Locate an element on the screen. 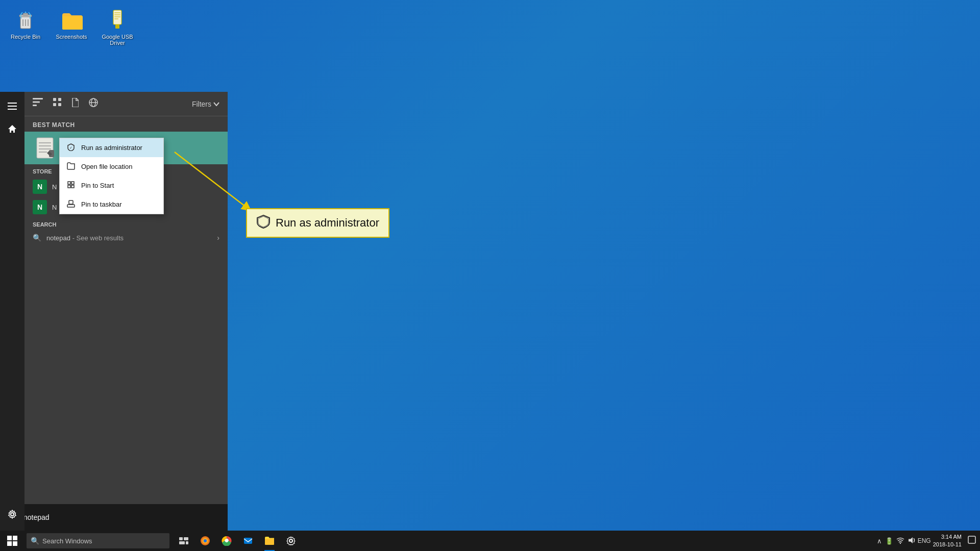 This screenshot has height=551, width=980. pin-taskbar-icon is located at coordinates (71, 204).